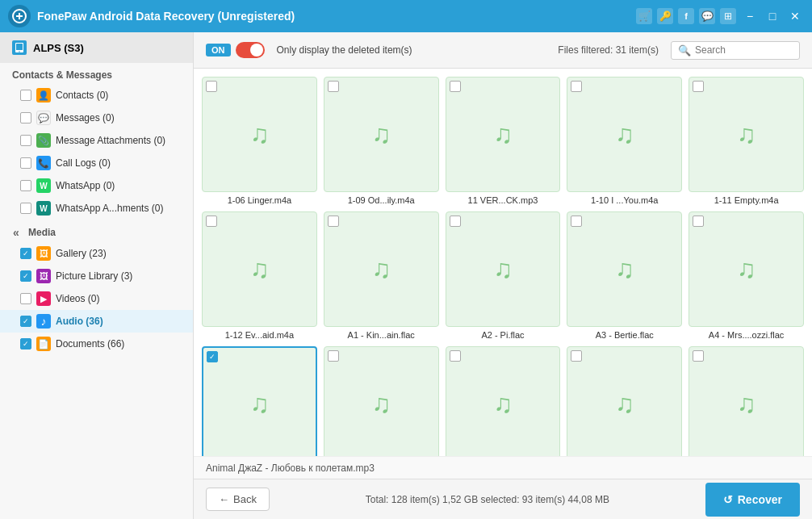 The height and width of the screenshot is (519, 812). I want to click on sidebar-item-whatsapp: W WhatsApp (0), so click(97, 186).